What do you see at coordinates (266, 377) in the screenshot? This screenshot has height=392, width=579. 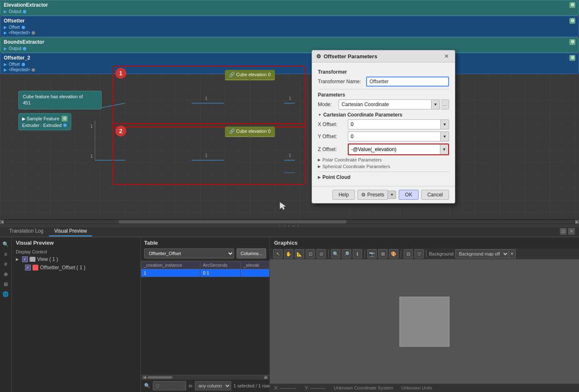 I see `h-scroll-right: ▶` at bounding box center [266, 377].